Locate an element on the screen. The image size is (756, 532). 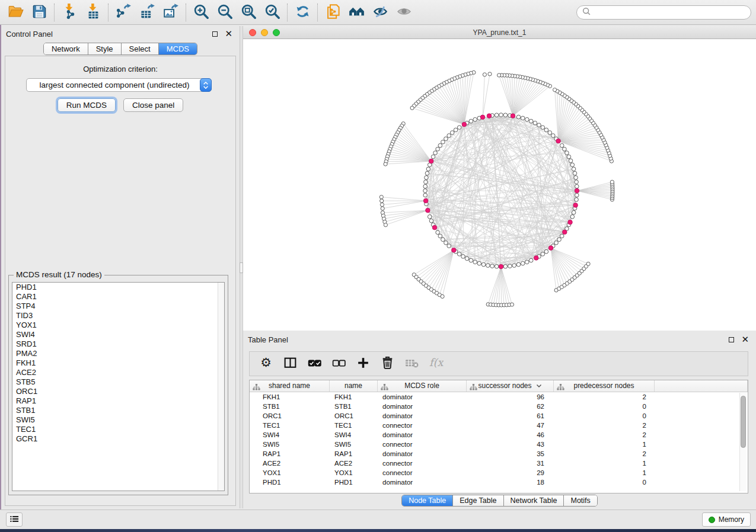
table-tab-network-table: Network Table is located at coordinates (534, 501).